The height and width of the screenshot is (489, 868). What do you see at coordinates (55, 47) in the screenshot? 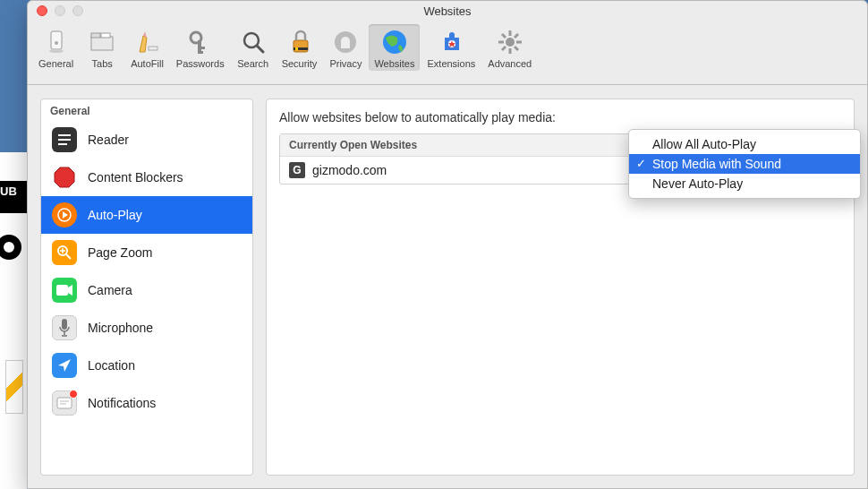
I see `toolbar-general: General` at bounding box center [55, 47].